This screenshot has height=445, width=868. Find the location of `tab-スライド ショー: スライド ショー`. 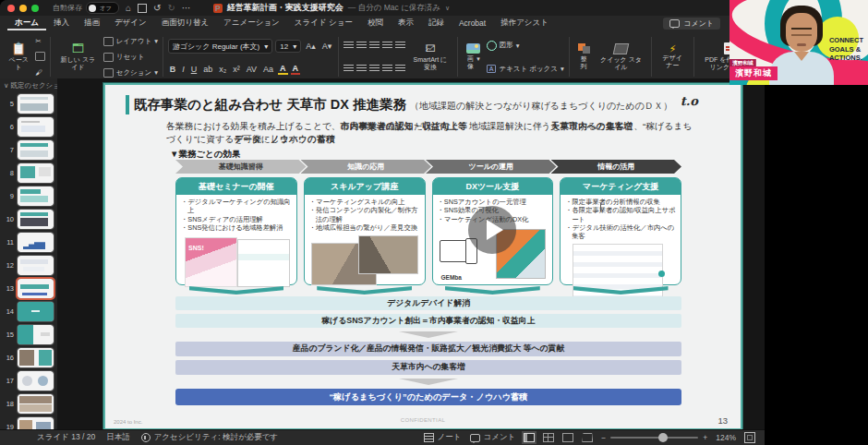

tab-スライド ショー: スライド ショー is located at coordinates (323, 23).